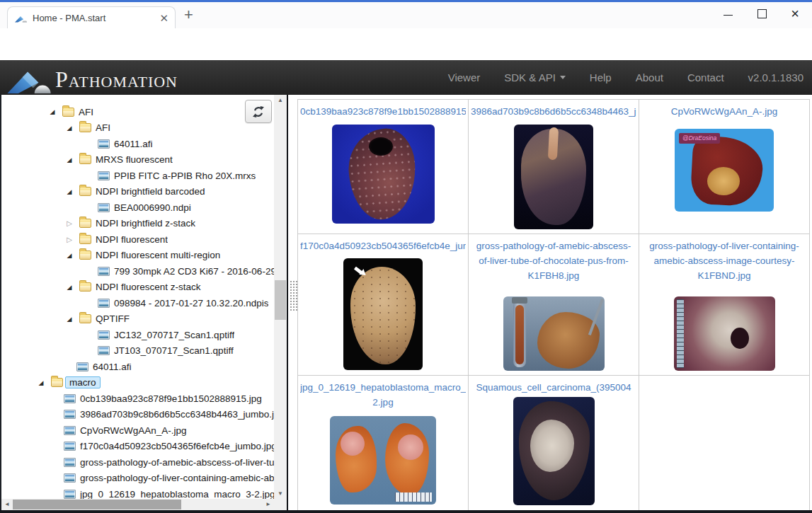  I want to click on tree-item-file: 3986ad703b9c8b6d6b5cc6348b4463_jumbo.jpg, so click(137, 415).